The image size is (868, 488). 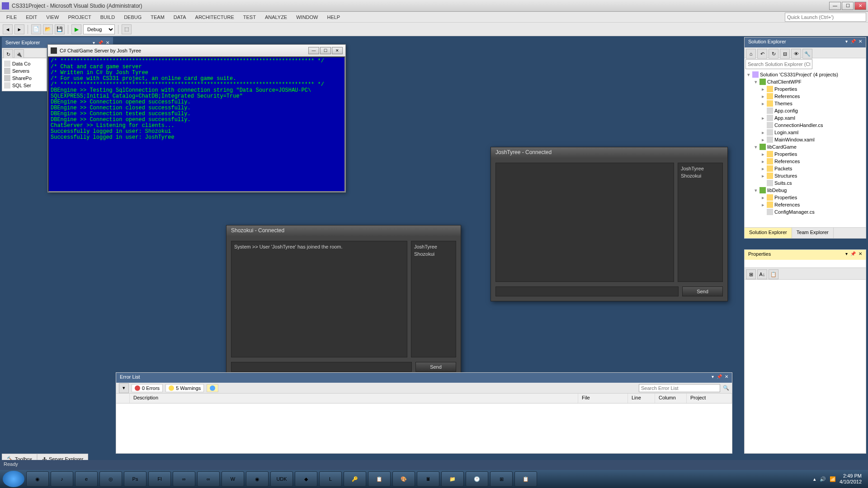 I want to click on tray-expand-icon: ▴, so click(x=815, y=479).